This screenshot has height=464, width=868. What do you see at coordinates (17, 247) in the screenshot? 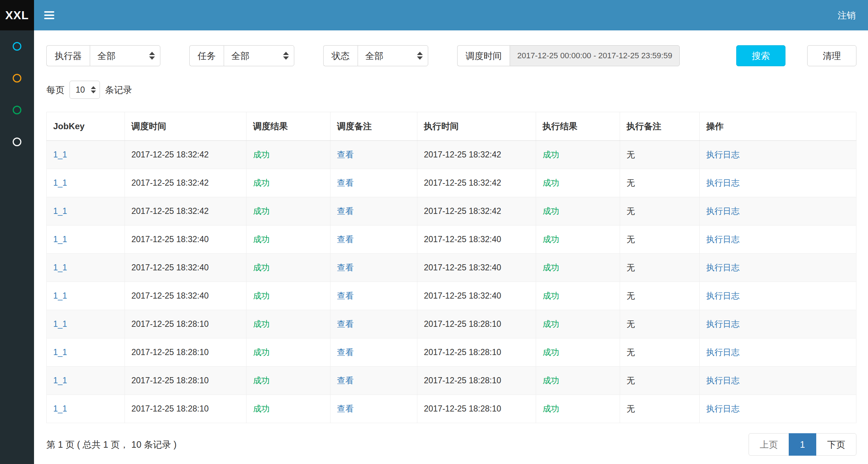
I see `sidebar` at bounding box center [17, 247].